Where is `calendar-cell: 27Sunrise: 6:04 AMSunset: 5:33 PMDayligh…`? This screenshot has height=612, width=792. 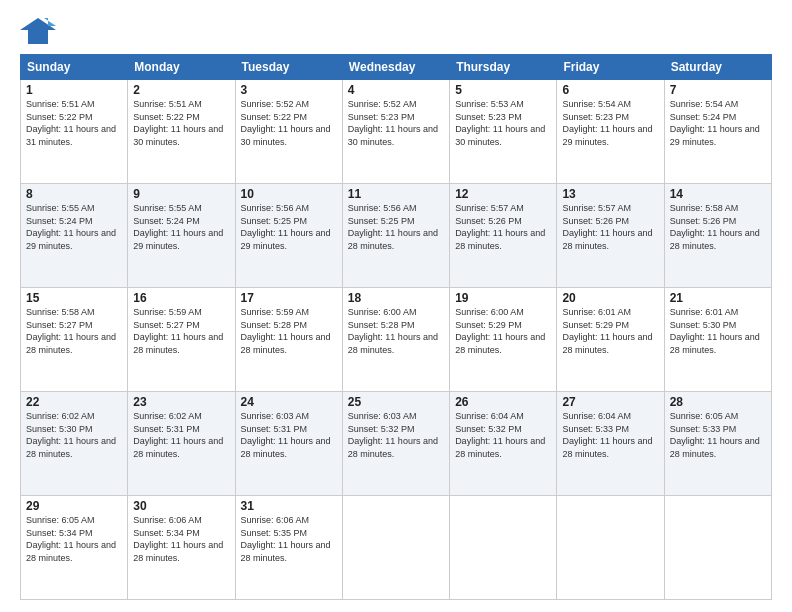
calendar-cell: 27Sunrise: 6:04 AMSunset: 5:33 PMDayligh… is located at coordinates (610, 444).